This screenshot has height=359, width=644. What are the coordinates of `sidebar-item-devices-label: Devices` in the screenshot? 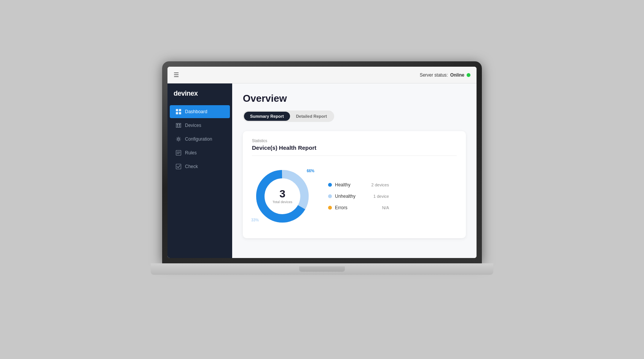 It's located at (193, 125).